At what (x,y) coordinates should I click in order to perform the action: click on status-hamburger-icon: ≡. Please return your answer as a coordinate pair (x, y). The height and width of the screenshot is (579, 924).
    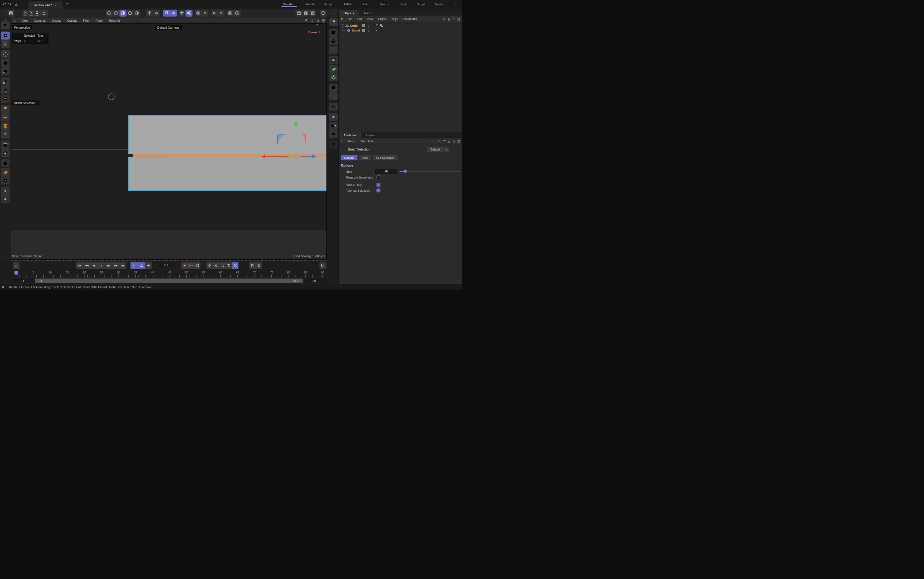
    Looking at the image, I should click on (3, 287).